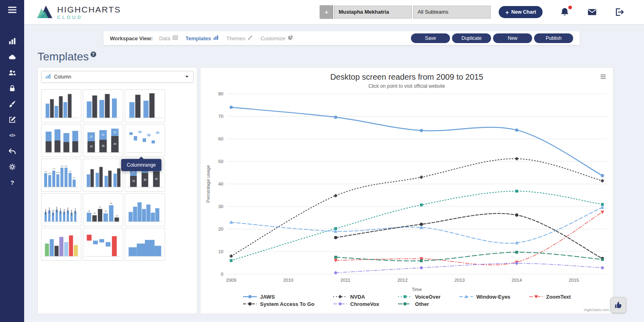 The image size is (644, 322). I want to click on page-title: Templates ?, so click(341, 57).